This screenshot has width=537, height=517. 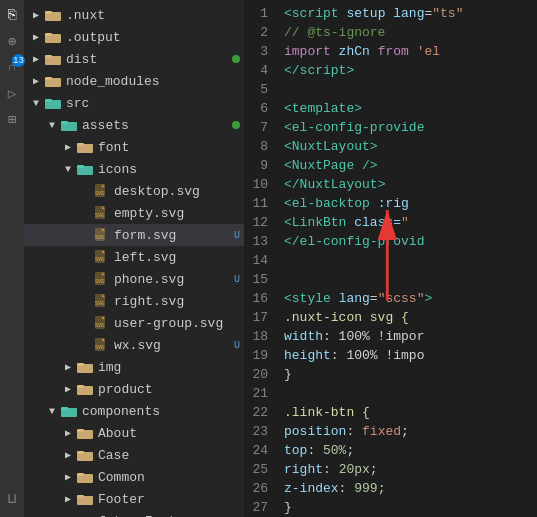 What do you see at coordinates (256, 14) in the screenshot?
I see `line-number-1: 1` at bounding box center [256, 14].